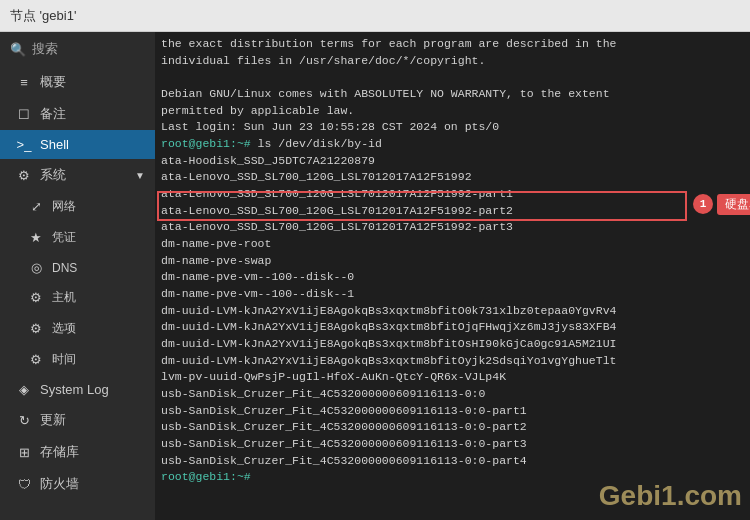 The width and height of the screenshot is (750, 520). What do you see at coordinates (452, 378) in the screenshot?
I see `terminal-line: lvm-pv-uuid-QwPsjP-ugIl-HfoX-AuKn-QtcY-Q…` at bounding box center [452, 378].